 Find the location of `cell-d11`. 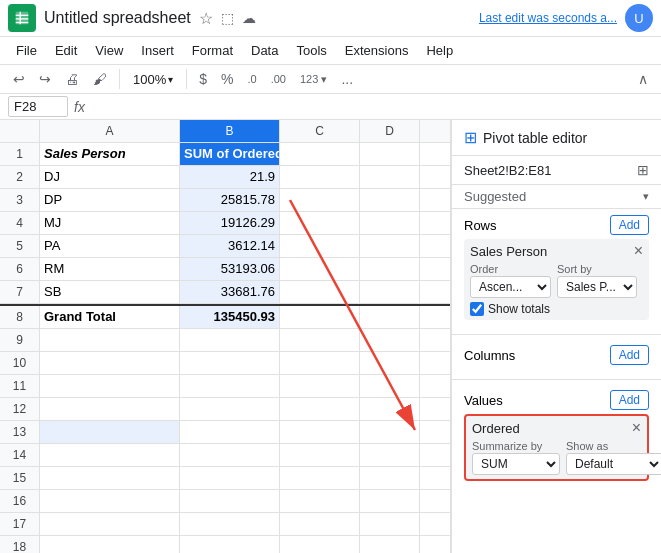

cell-d11 is located at coordinates (390, 386).